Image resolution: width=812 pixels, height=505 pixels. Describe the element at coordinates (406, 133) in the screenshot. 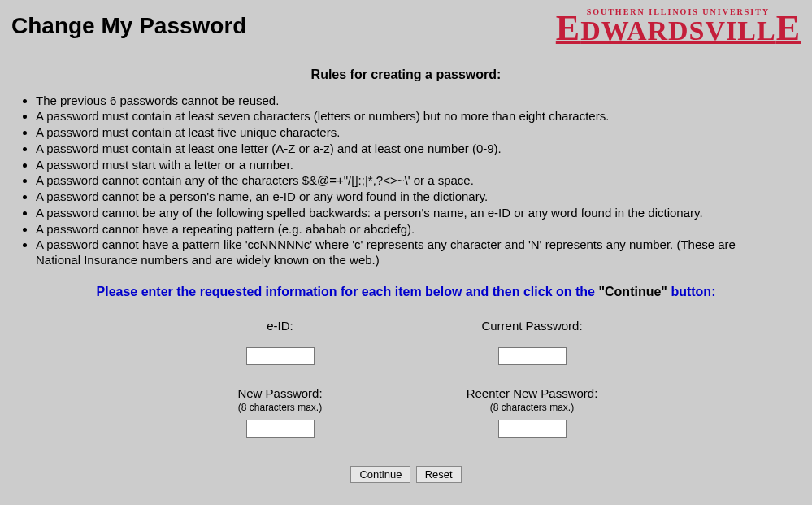

I see `rule-item: A password must contain at least five un…` at that location.